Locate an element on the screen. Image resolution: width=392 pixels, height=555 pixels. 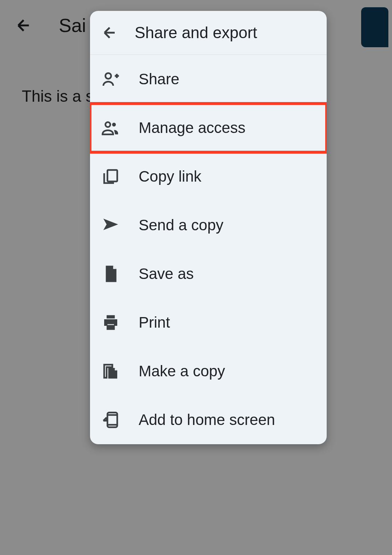
menu-item-make-copy: Make a copy is located at coordinates (208, 371).